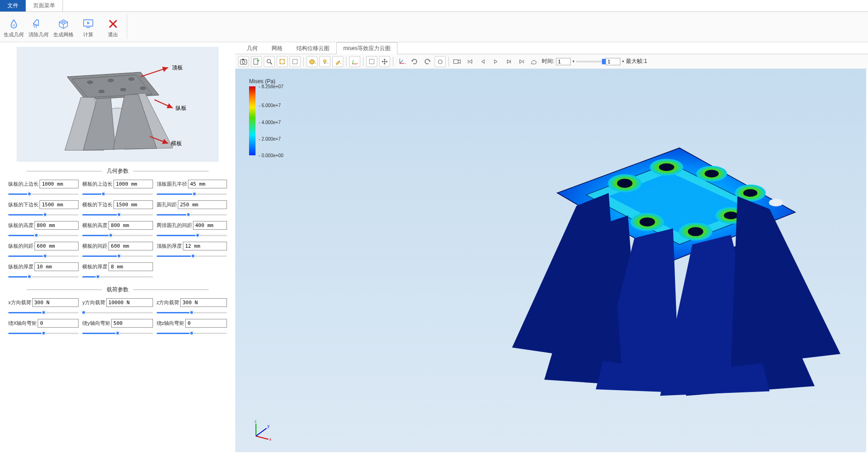 The image size is (868, 454). I want to click on menu-tab-file: 文件, so click(13, 6).